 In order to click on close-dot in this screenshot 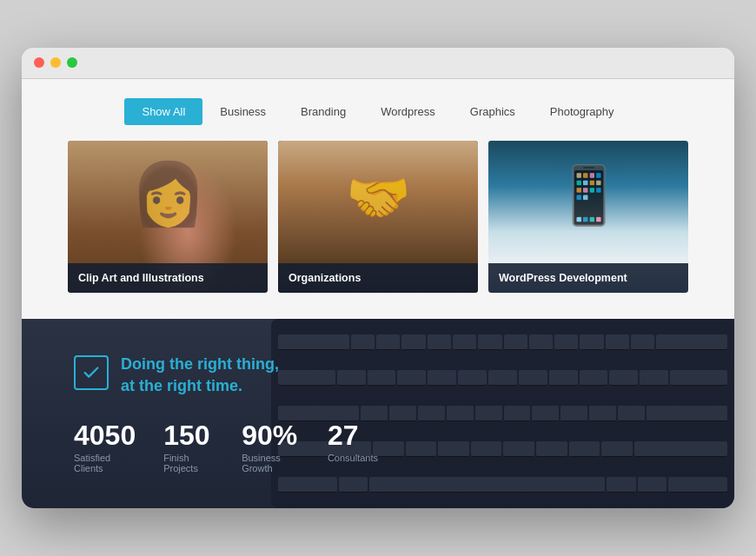, I will do `click(39, 63)`.